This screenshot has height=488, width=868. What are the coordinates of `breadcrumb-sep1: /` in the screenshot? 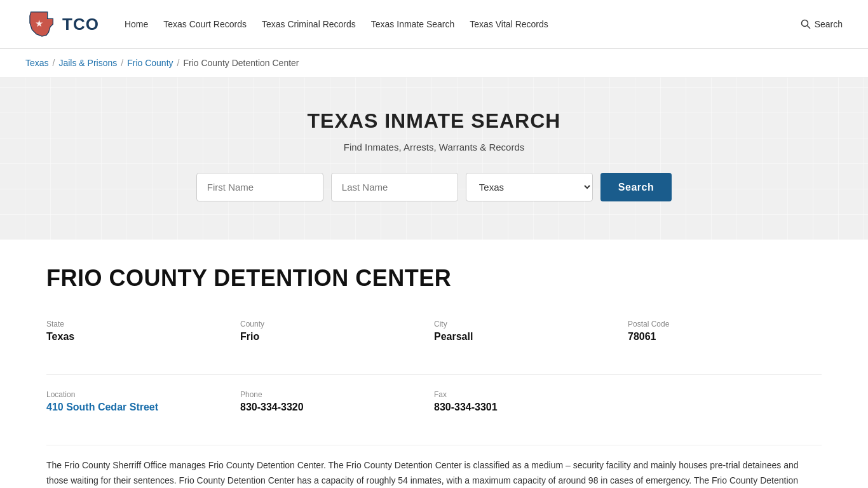 It's located at (54, 63).